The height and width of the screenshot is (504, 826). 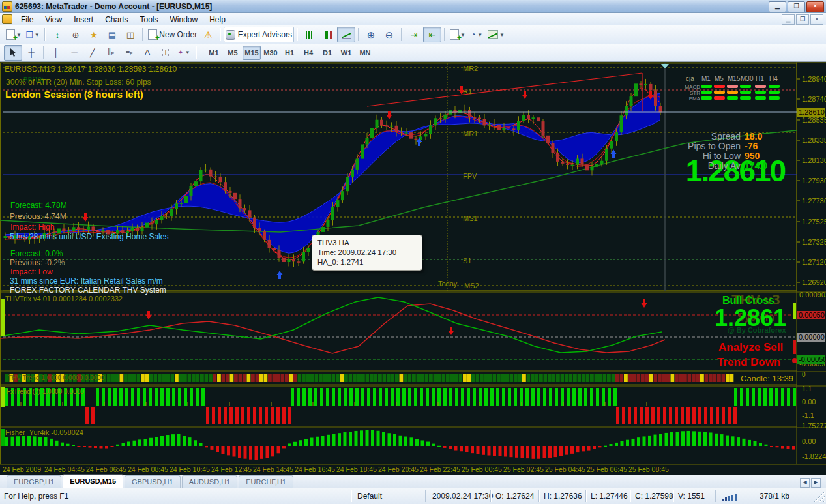 I want to click on crosshair-button: ┼, so click(x=31, y=53).